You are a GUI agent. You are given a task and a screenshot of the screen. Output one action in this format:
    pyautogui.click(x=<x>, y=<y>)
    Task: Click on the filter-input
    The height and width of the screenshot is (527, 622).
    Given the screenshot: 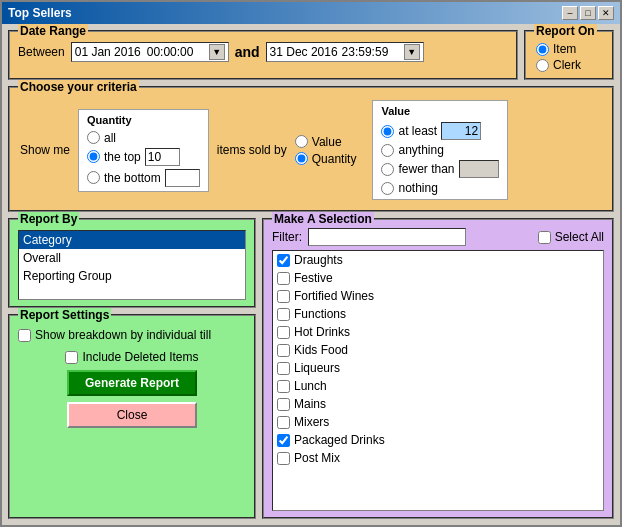 What is the action you would take?
    pyautogui.click(x=387, y=237)
    